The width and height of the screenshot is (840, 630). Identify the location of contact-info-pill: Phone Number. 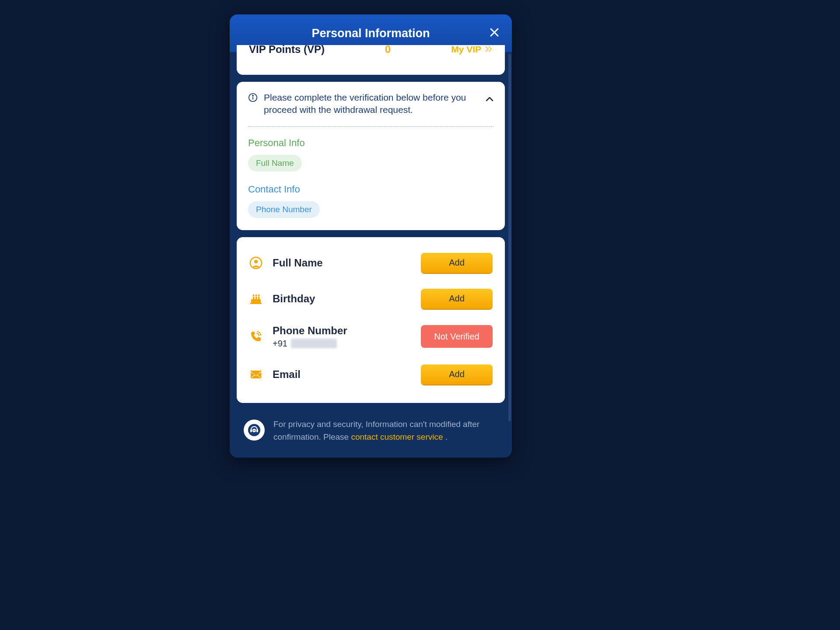
(284, 210).